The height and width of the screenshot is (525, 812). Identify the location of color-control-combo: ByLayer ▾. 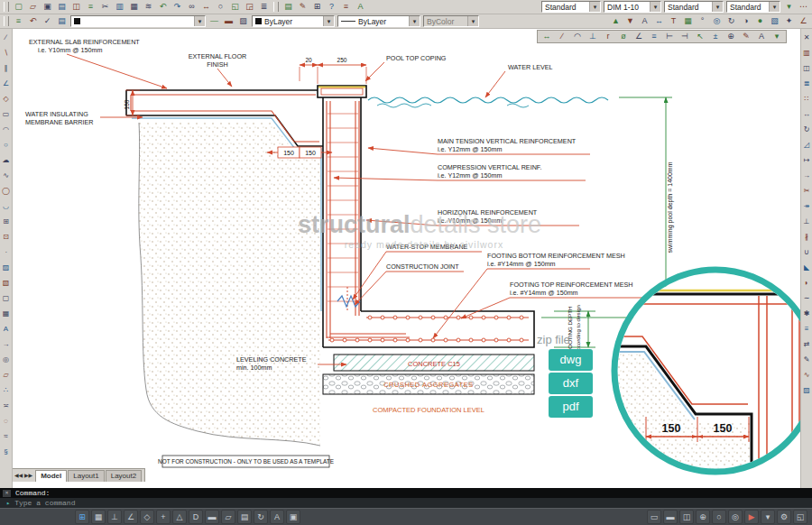
(293, 22).